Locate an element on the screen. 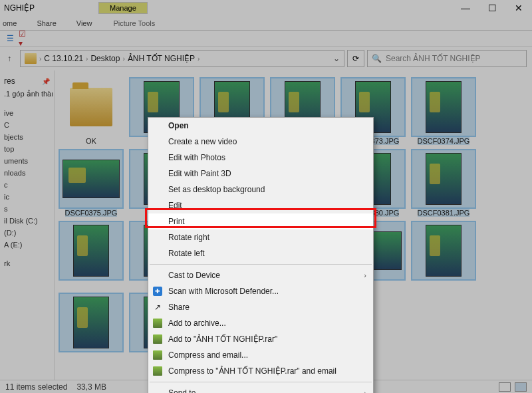 The height and width of the screenshot is (393, 532). address-dropdown-icon: ⌄ is located at coordinates (336, 59).